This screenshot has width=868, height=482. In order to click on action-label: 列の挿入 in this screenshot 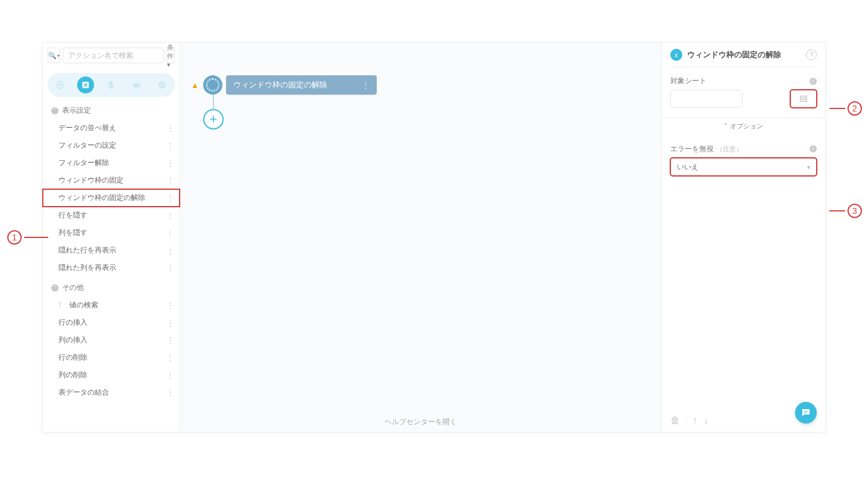, I will do `click(112, 340)`.